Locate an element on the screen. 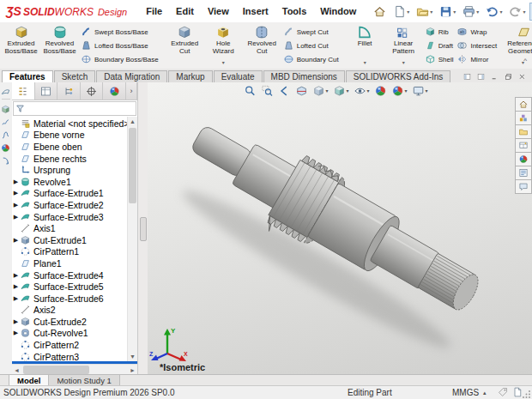 This screenshot has width=532, height=399. boundary-boss-button: Boundary Boss/Base is located at coordinates (120, 59).